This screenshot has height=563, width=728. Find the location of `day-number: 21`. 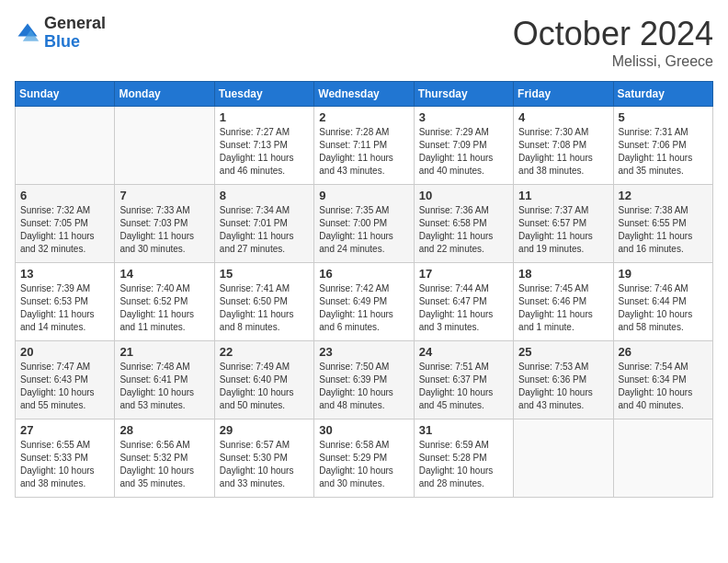

day-number: 21 is located at coordinates (164, 351).